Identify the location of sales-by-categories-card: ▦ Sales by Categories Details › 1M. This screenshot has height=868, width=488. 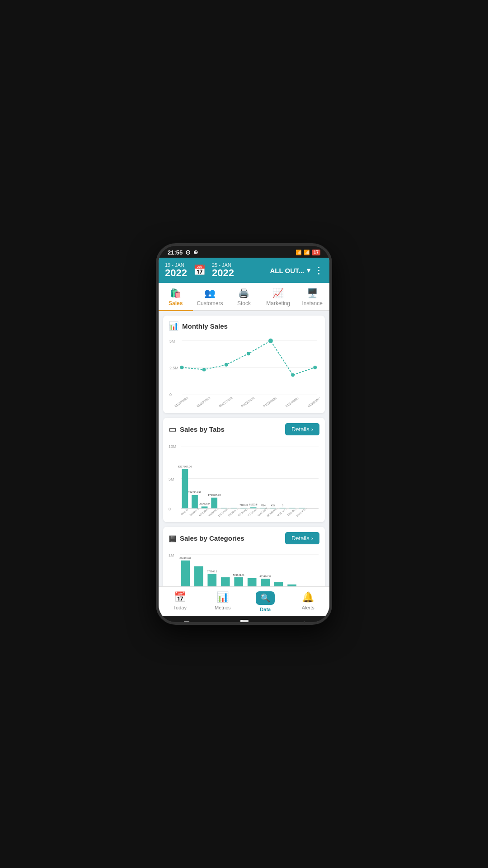
(244, 557).